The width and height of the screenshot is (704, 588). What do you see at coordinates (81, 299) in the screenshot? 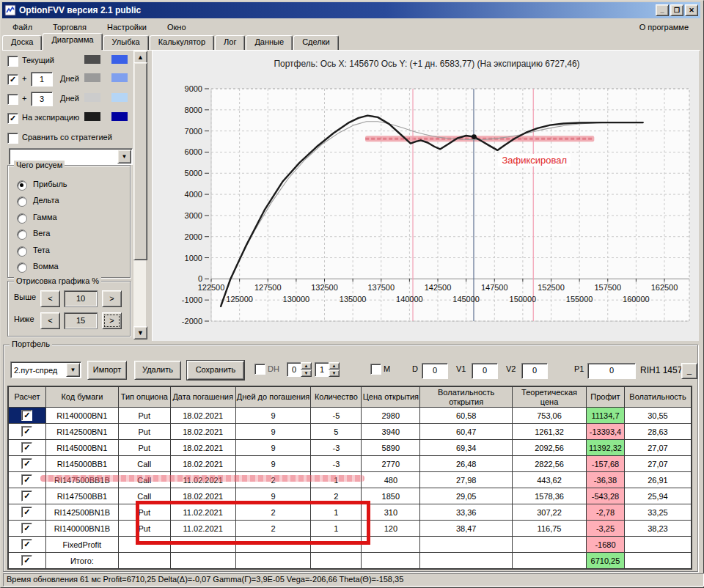
I see `above-value-field: 10` at bounding box center [81, 299].